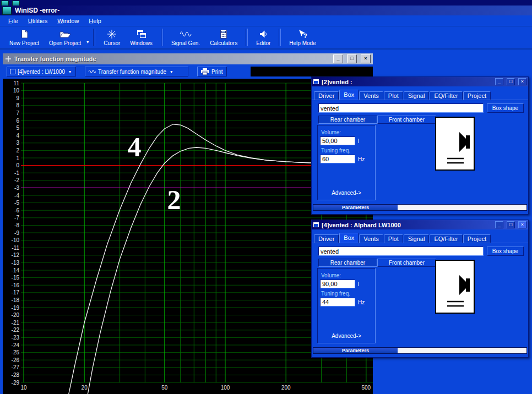 The width and height of the screenshot is (532, 394). Describe the element at coordinates (420, 81) in the screenshot. I see `window-titlebar: [2]vented : _ □ ×` at that location.